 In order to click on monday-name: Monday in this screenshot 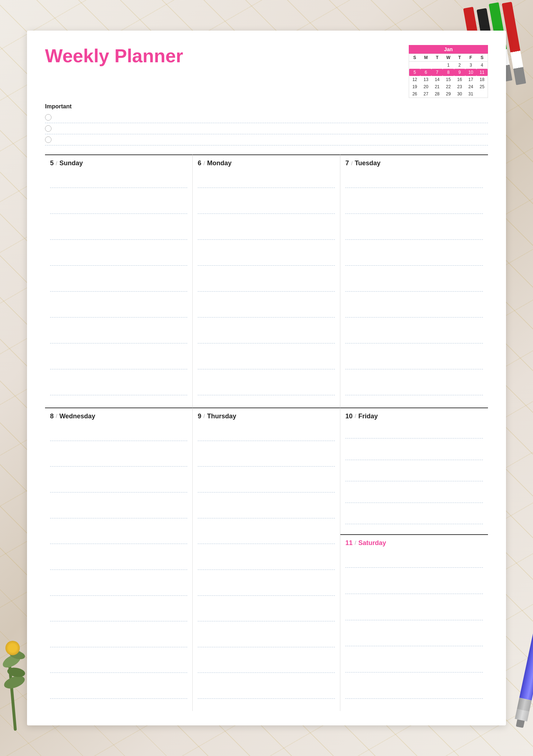, I will do `click(219, 163)`.